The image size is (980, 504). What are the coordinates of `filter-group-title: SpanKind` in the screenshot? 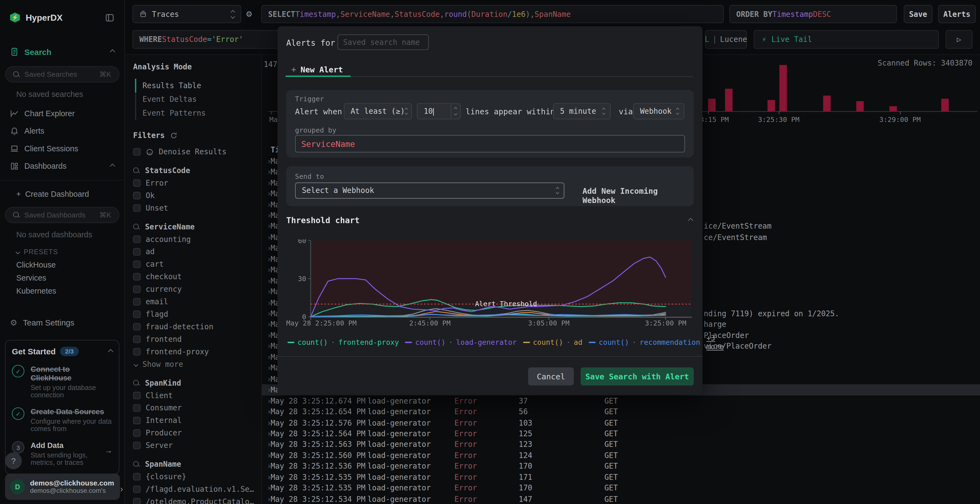 It's located at (163, 383).